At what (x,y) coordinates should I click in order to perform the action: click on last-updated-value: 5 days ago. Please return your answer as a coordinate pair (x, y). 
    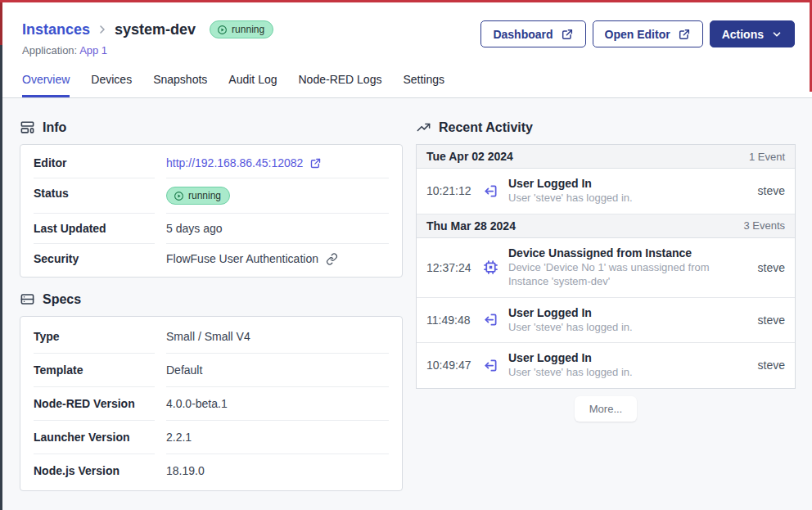
    Looking at the image, I should click on (195, 228).